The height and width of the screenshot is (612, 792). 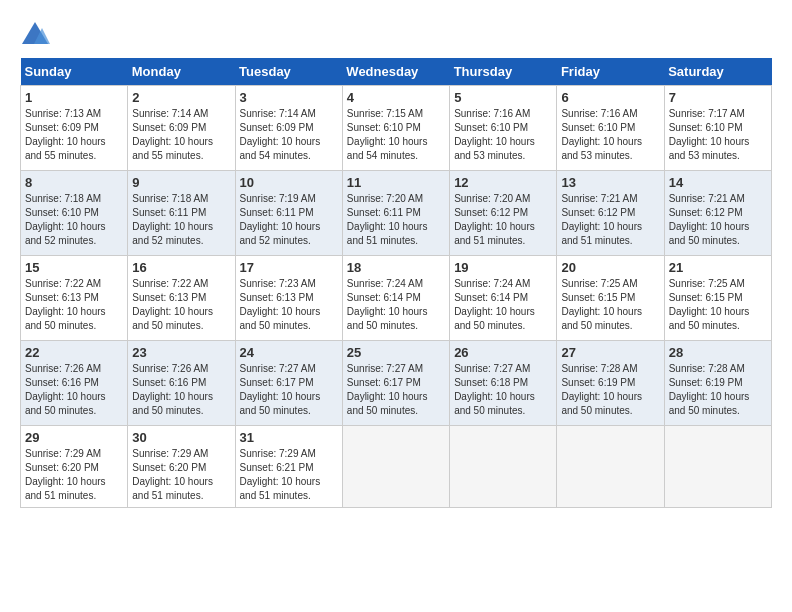 What do you see at coordinates (74, 305) in the screenshot?
I see `day-info: Sunrise: 7:22 AMSunset: 6:13 PMDaylight:…` at bounding box center [74, 305].